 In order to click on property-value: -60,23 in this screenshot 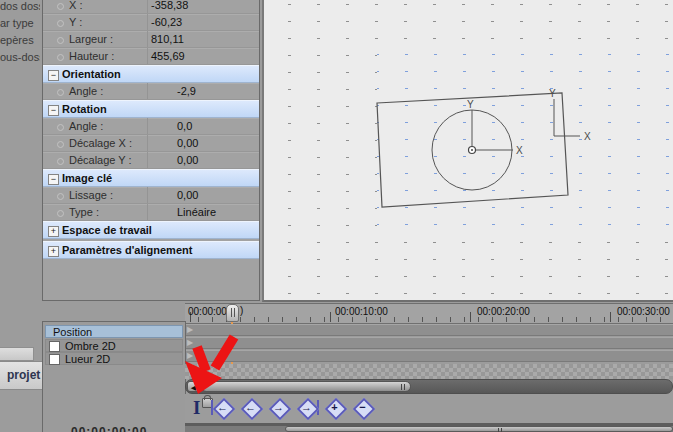, I will do `click(166, 22)`.